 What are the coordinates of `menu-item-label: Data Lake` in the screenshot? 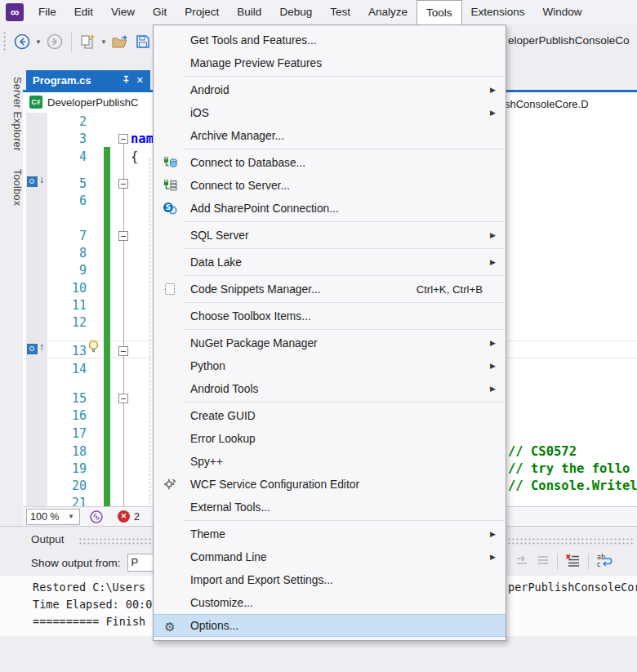 It's located at (216, 263).